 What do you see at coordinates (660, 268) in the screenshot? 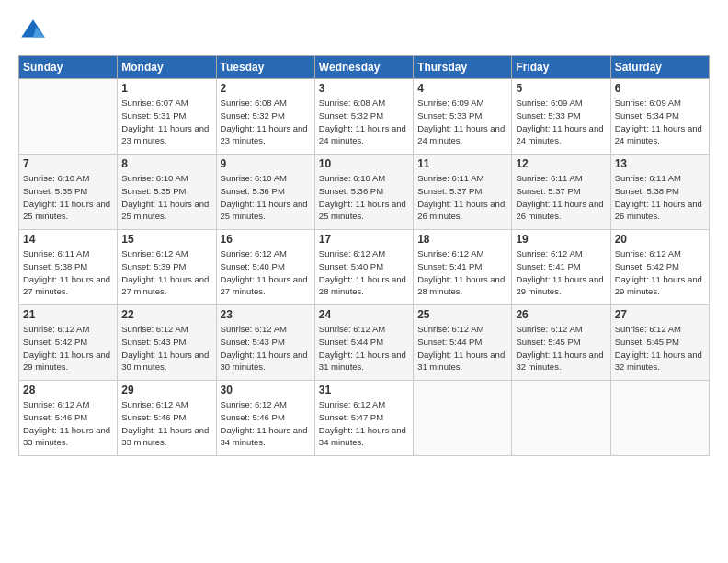
I see `day-cell: 20 Sunrise: 6:12 AM Sunset: 5:42 PM Dayl…` at bounding box center [660, 268].